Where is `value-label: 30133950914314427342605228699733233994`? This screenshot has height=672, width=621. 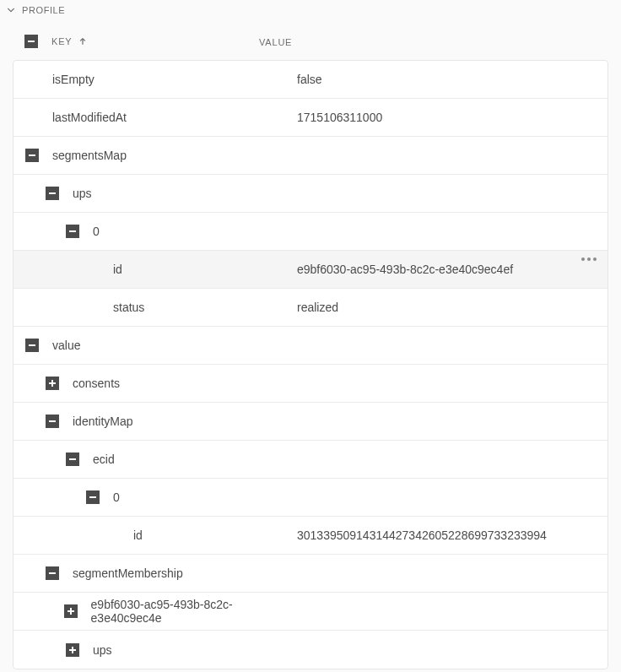
value-label: 30133950914314427342605228699733233994 is located at coordinates (422, 535).